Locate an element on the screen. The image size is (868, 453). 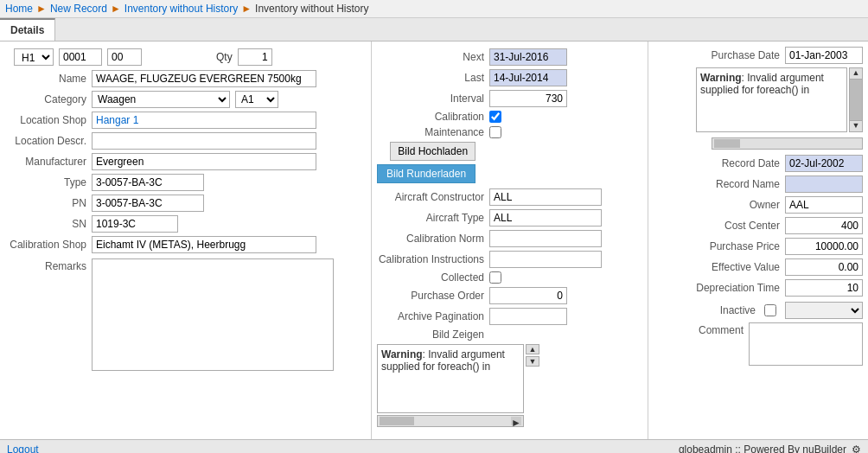
bild-hochladen-button: Bild Hochladen is located at coordinates (432, 151).